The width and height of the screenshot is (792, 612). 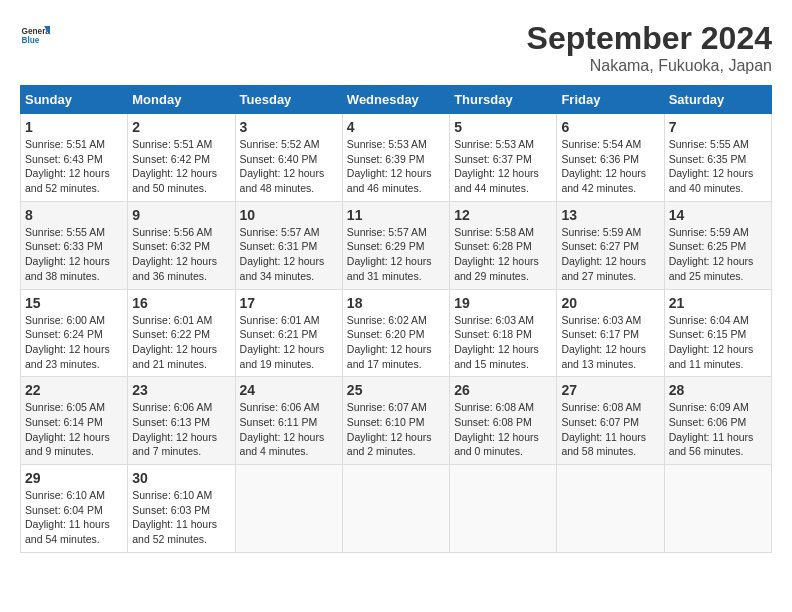 I want to click on day-info: Sunrise: 6:08 AM Sunset: 6:08 PM Dayligh…, so click(x=503, y=430).